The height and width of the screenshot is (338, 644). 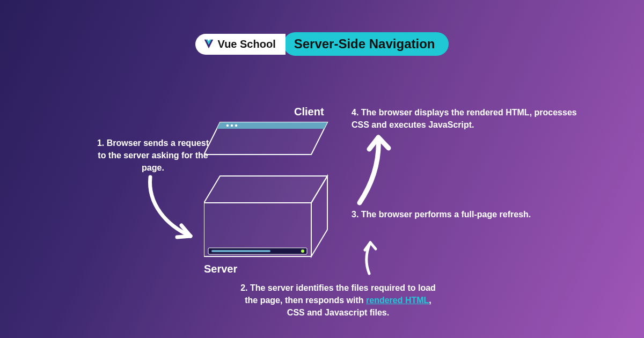 What do you see at coordinates (370, 258) in the screenshot?
I see `arrow-step2-icon` at bounding box center [370, 258].